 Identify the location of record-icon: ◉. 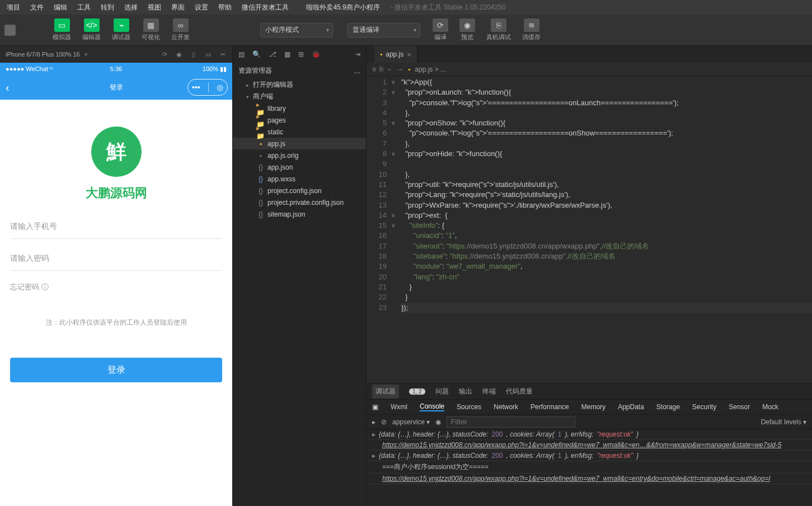
(179, 54).